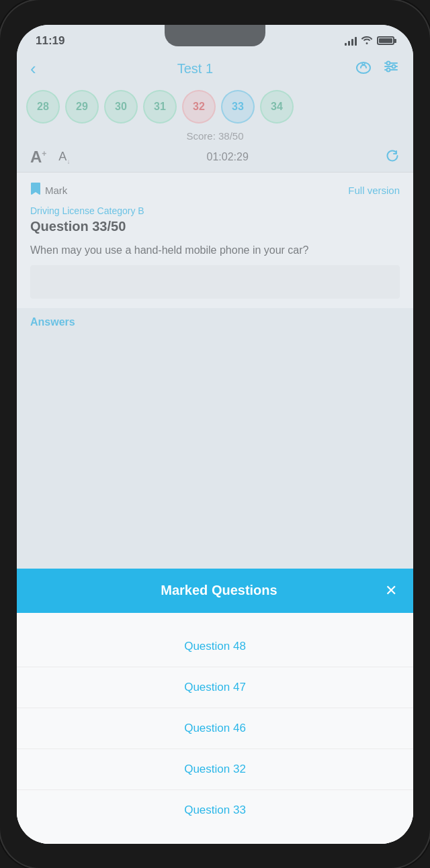  Describe the element at coordinates (215, 810) in the screenshot. I see `marked-item-33: Question 33` at that location.